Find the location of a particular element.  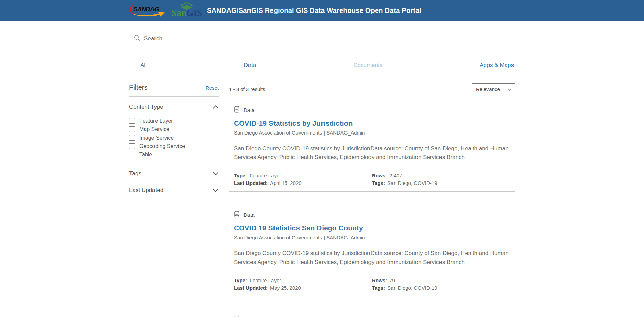

sangis-logo: SanGIS is located at coordinates (187, 10).